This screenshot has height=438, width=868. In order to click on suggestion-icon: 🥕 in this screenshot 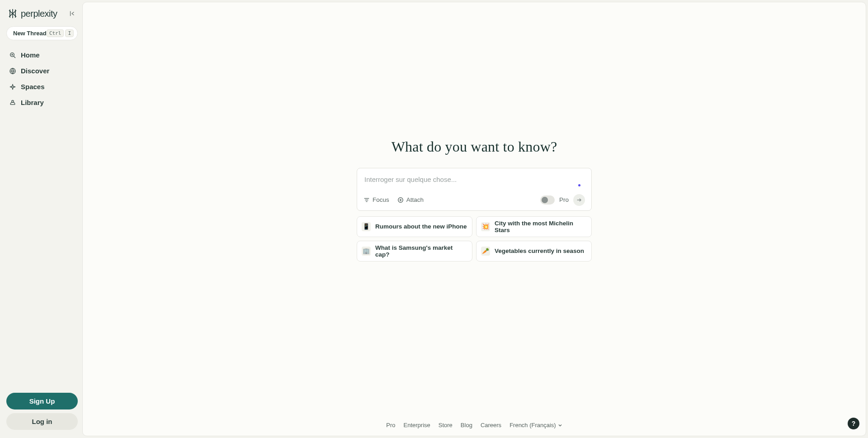, I will do `click(486, 251)`.